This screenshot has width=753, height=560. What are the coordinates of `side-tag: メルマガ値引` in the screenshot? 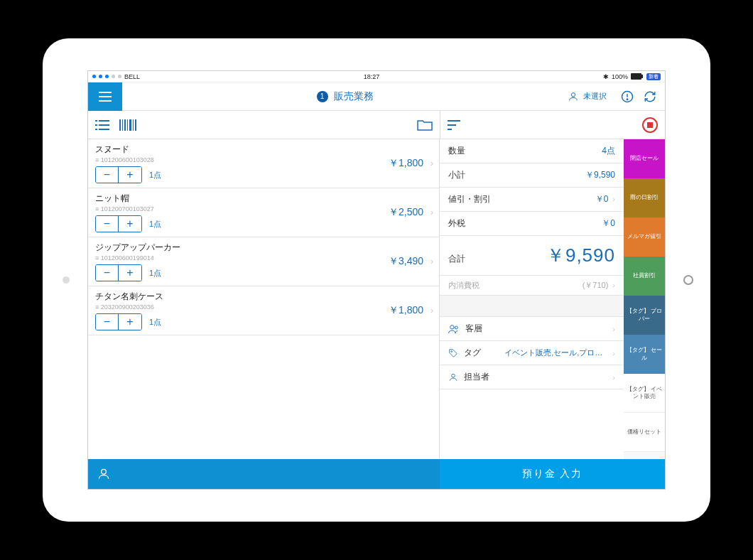 It's located at (644, 237).